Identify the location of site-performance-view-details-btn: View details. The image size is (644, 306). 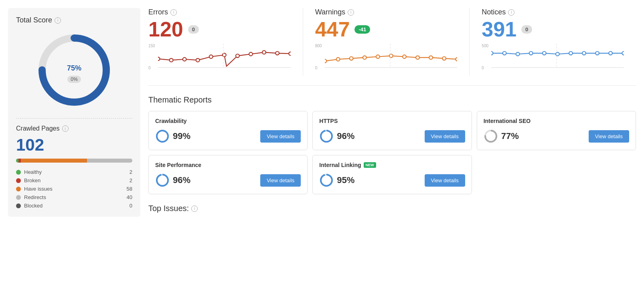
(281, 180).